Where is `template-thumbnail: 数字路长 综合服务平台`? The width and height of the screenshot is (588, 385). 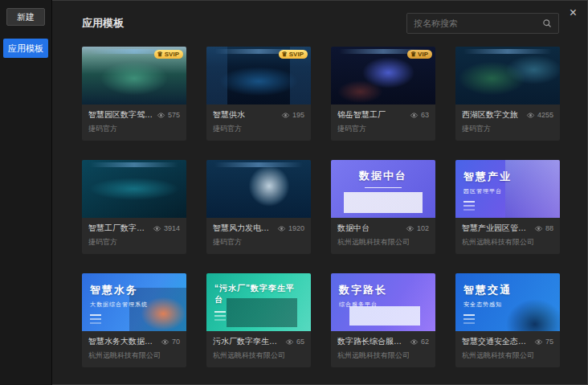 template-thumbnail: 数字路长 综合服务平台 is located at coordinates (383, 302).